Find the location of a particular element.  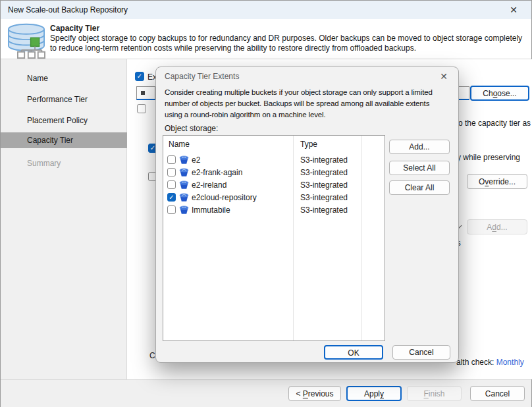

list-header: Name Type is located at coordinates (274, 144).